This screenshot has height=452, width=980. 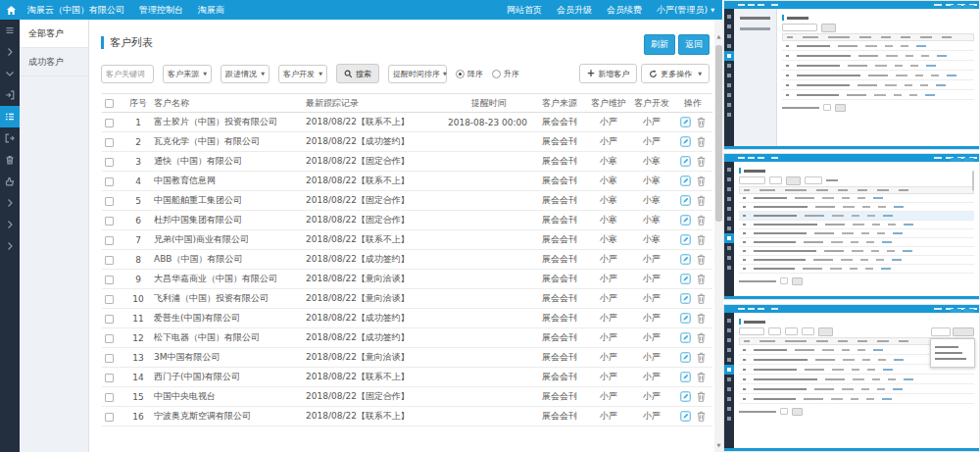 I want to click on sidebar-sign-in-icon, so click(x=10, y=95).